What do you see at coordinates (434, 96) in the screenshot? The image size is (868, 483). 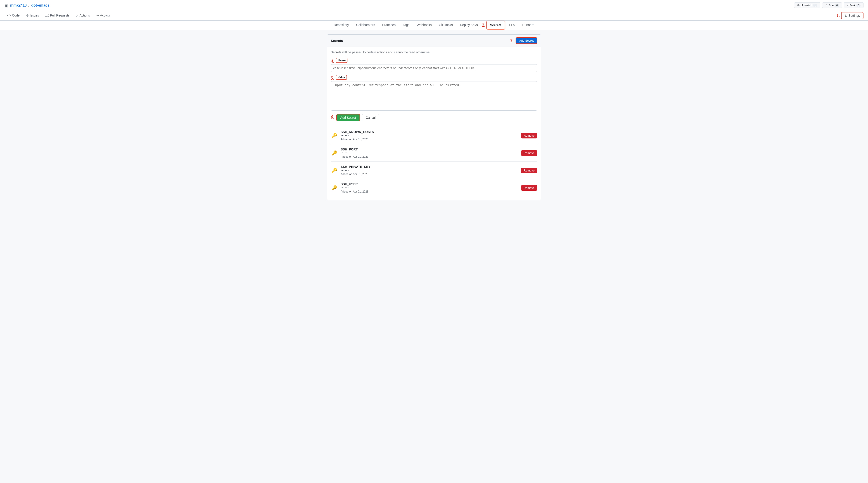 I see `value-textarea` at bounding box center [434, 96].